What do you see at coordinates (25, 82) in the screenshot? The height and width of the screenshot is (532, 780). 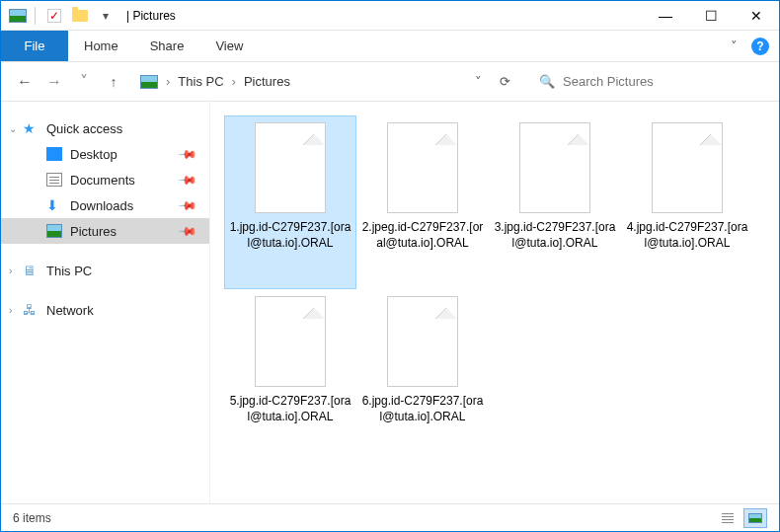 I see `back-button: ←` at bounding box center [25, 82].